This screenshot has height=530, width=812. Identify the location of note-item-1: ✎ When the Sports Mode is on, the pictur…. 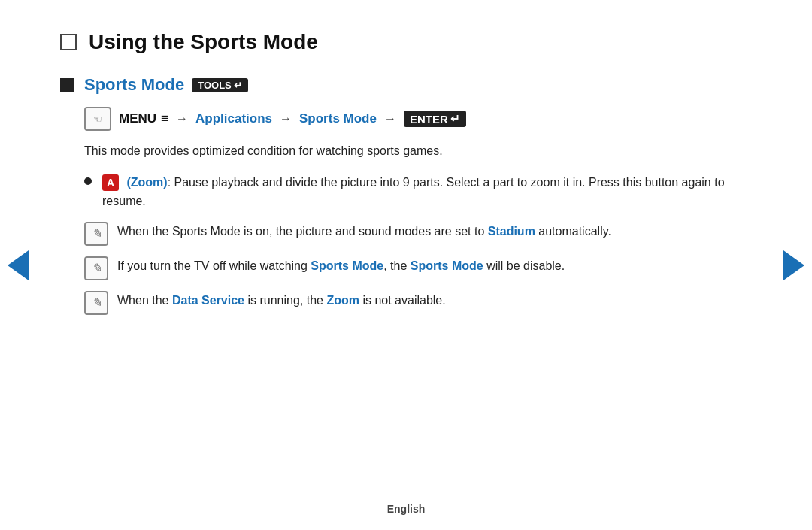
(418, 234).